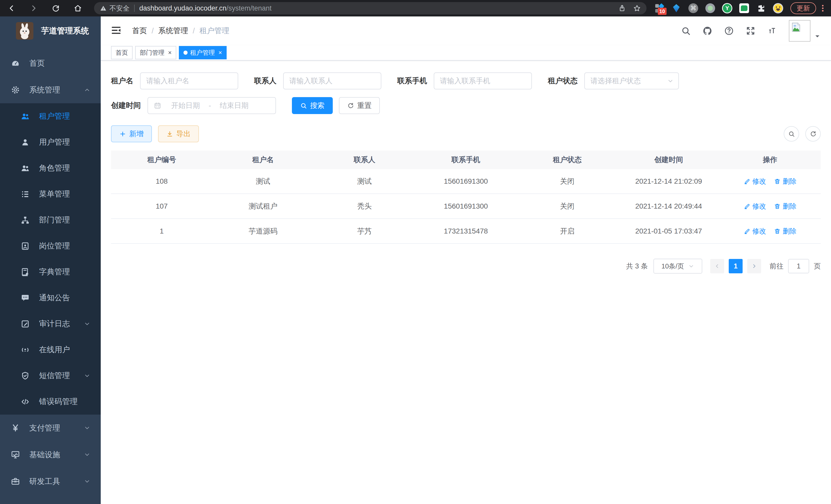 This screenshot has height=504, width=831. Describe the element at coordinates (637, 8) in the screenshot. I see `bookmark-star-icon` at that location.